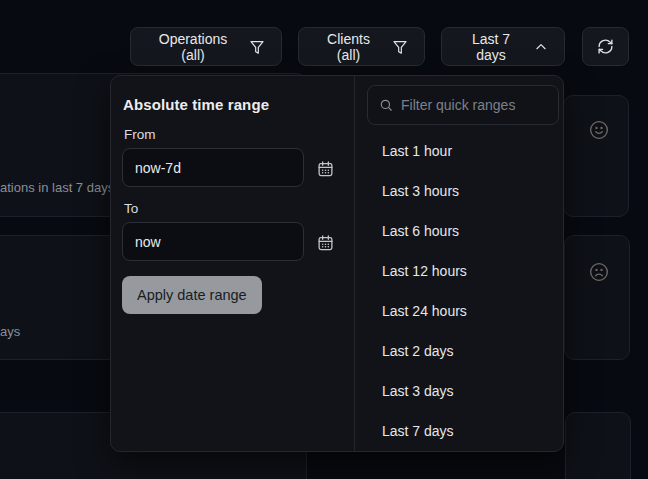  I want to click on quick-range-item-last-1-hour: Last 1 hour, so click(459, 151).